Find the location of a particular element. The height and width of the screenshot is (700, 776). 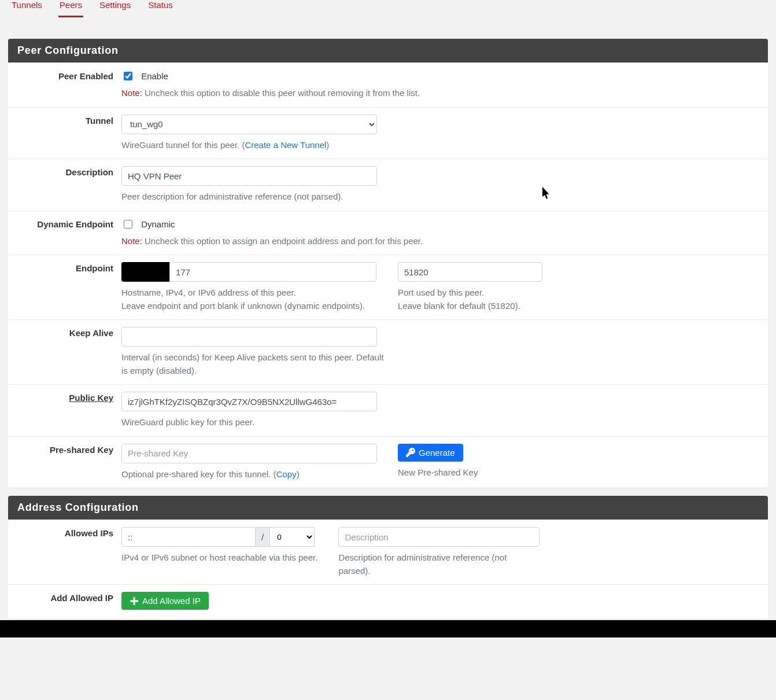

checkbox-enable-label: Enable is located at coordinates (155, 76).